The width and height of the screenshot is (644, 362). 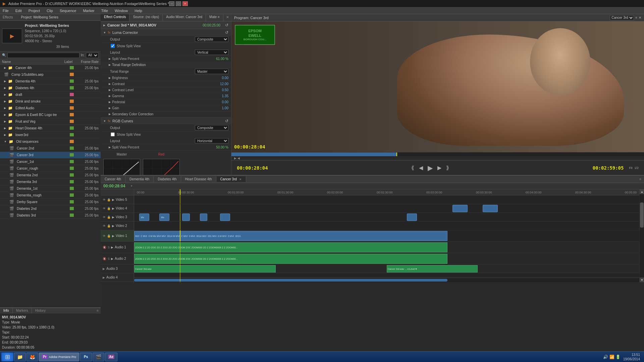 I want to click on vscroll-down: ▼, so click(x=642, y=280).